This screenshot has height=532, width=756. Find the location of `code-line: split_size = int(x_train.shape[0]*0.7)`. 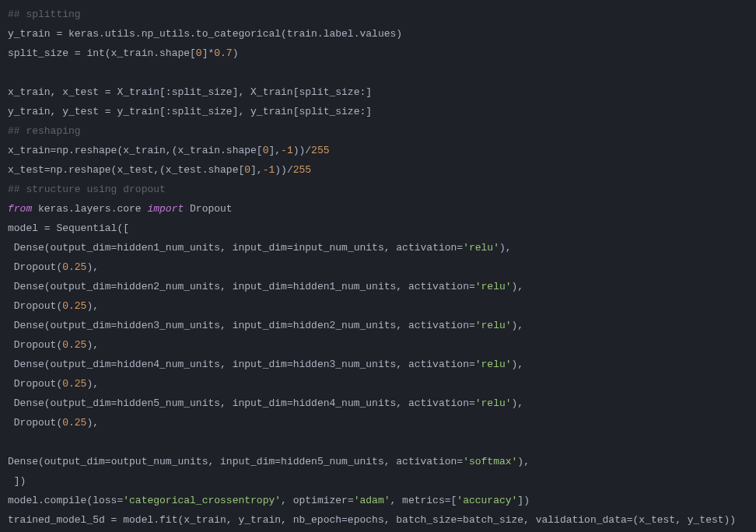

code-line: split_size = int(x_train.shape[0]*0.7) is located at coordinates (378, 53).